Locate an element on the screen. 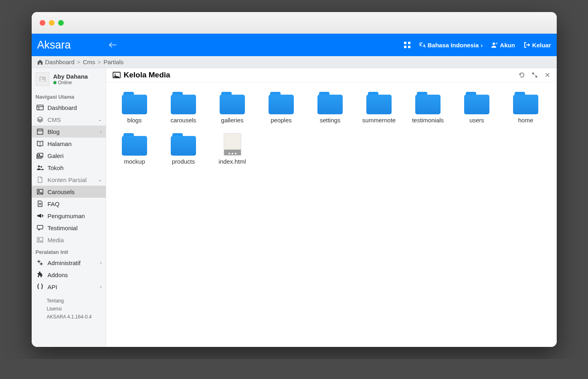 The width and height of the screenshot is (588, 379). folder-item: blogs is located at coordinates (135, 107).